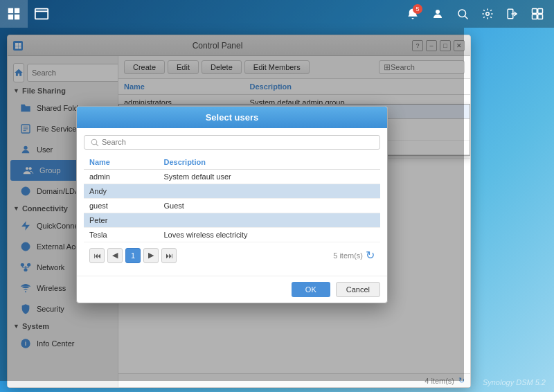  Describe the element at coordinates (370, 255) in the screenshot. I see `dialog-refresh-icon: ↻` at that location.